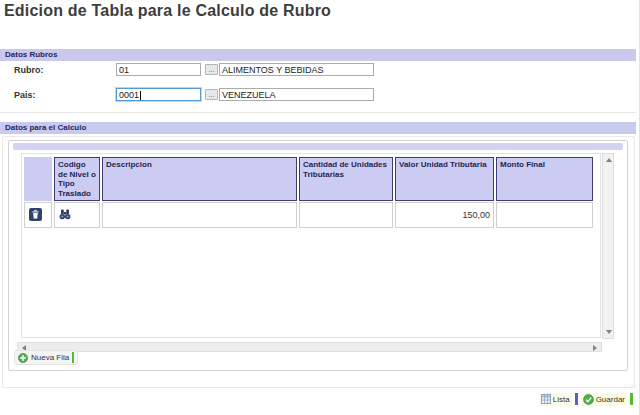 The width and height of the screenshot is (640, 415). Describe the element at coordinates (310, 347) in the screenshot. I see `horizontal-scrollbar` at that location.